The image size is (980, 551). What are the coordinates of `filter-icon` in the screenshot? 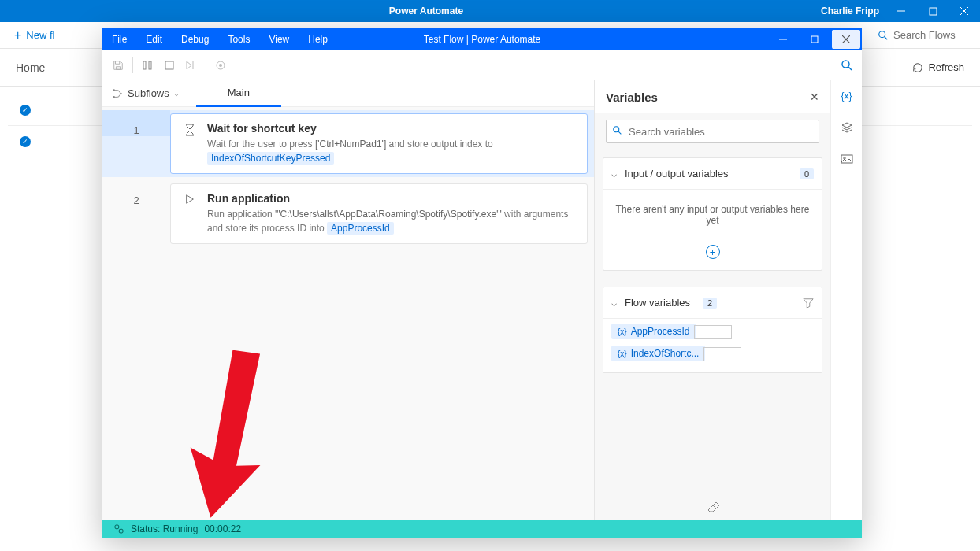 It's located at (808, 303).